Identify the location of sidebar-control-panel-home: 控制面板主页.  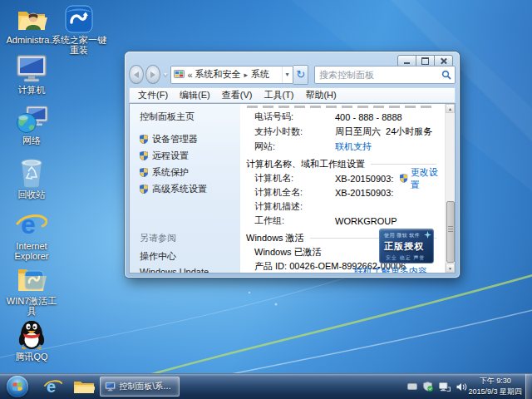
(190, 116).